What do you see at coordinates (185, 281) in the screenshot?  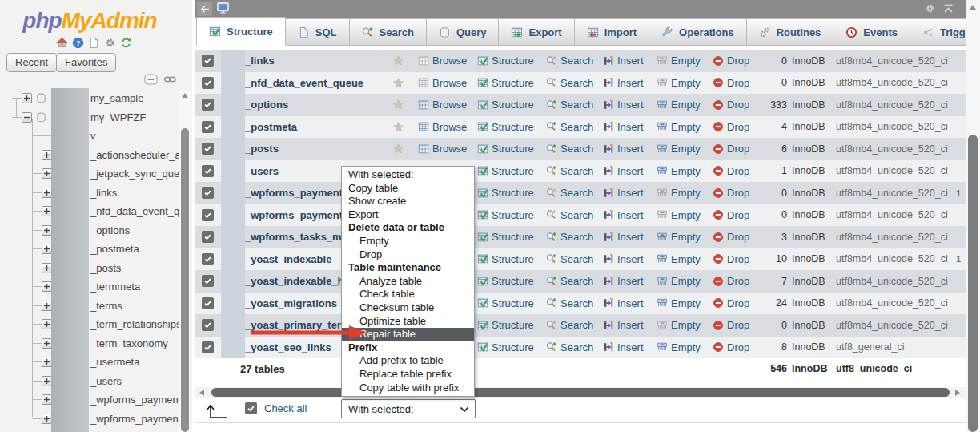 I see `sidebar-scroll-thumb` at bounding box center [185, 281].